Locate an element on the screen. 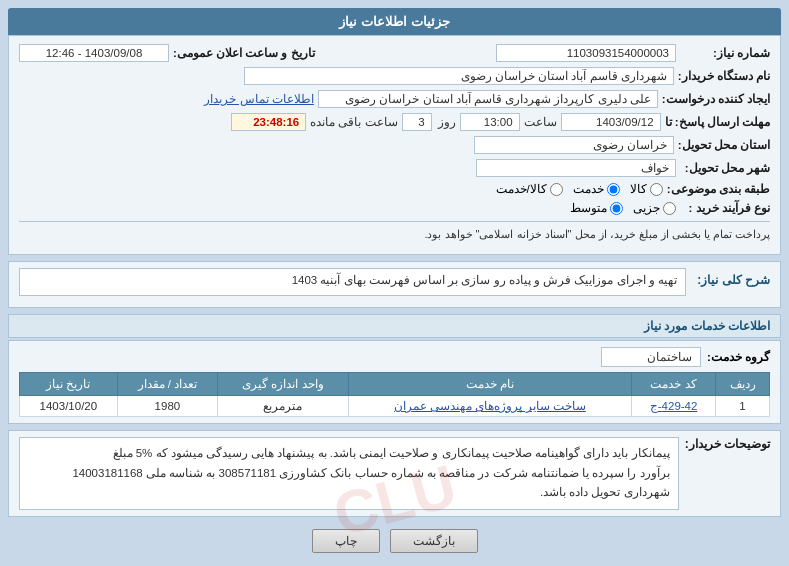 Image resolution: width=789 pixels, height=566 pixels. row-tabaqe: طبقه بندی موضوعی: کالا خدمت کالا/خدمت is located at coordinates (394, 189).